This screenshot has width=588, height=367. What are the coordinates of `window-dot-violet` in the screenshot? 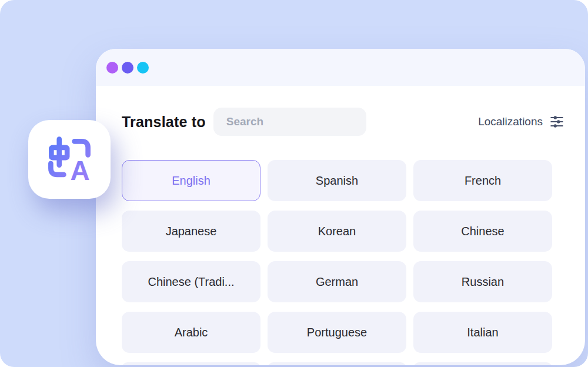 It's located at (128, 68).